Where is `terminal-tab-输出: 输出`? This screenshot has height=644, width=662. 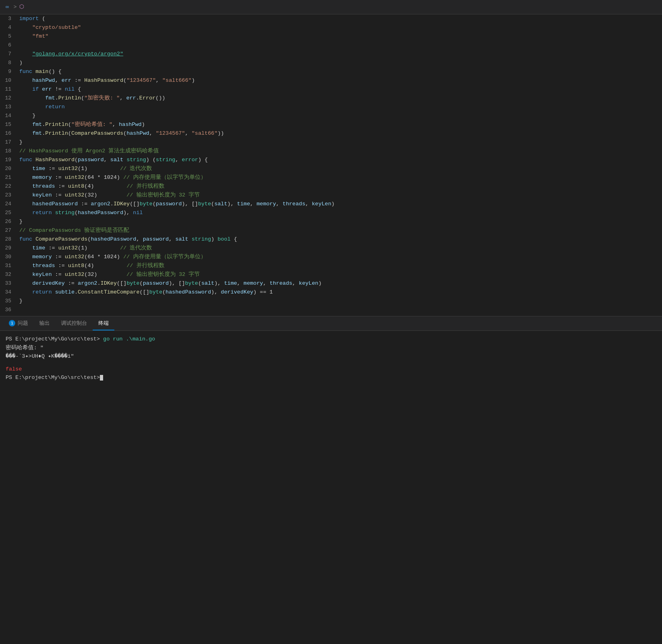
terminal-tab-输出: 输出 is located at coordinates (45, 324).